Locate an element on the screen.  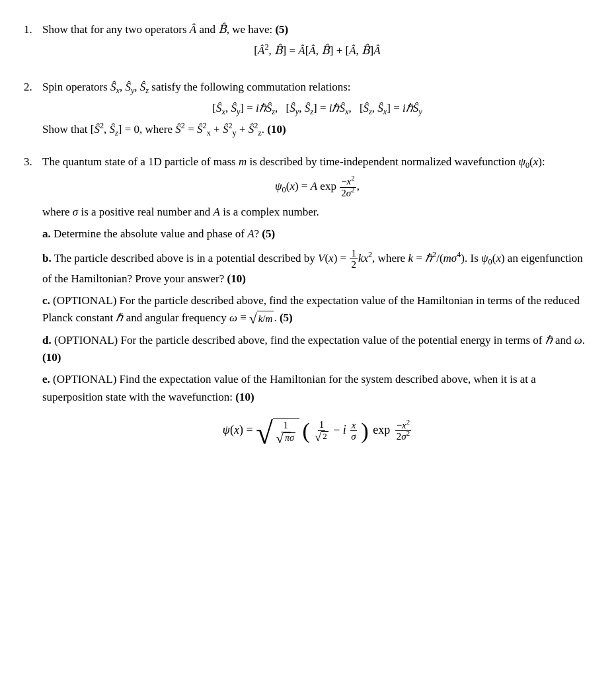
part-c-text: (OPTIONAL) For the particle described ab… is located at coordinates (311, 309).